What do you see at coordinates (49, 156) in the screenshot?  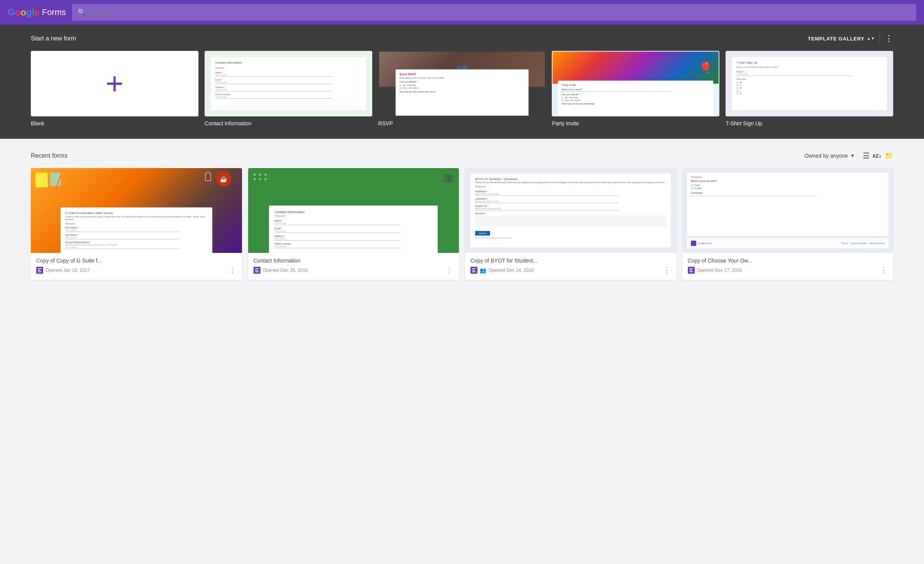 I see `recent-section-title: Recent forms` at bounding box center [49, 156].